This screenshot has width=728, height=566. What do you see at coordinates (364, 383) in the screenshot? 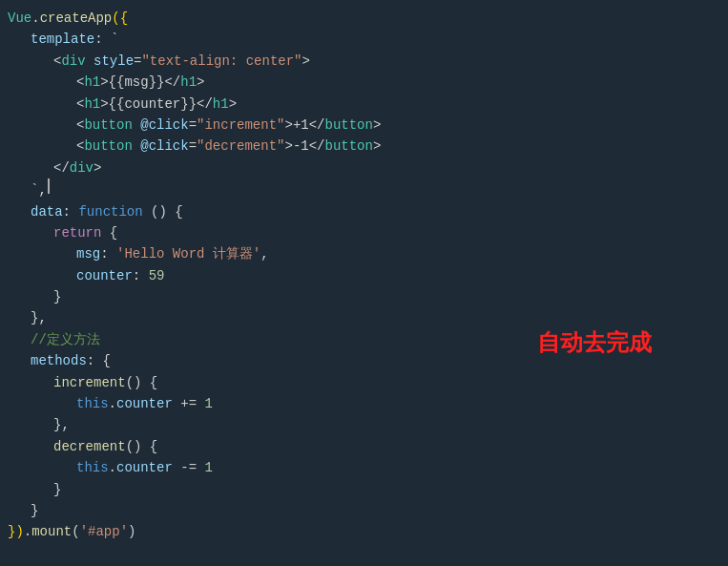
I see `code-line: increment() {` at bounding box center [364, 383].